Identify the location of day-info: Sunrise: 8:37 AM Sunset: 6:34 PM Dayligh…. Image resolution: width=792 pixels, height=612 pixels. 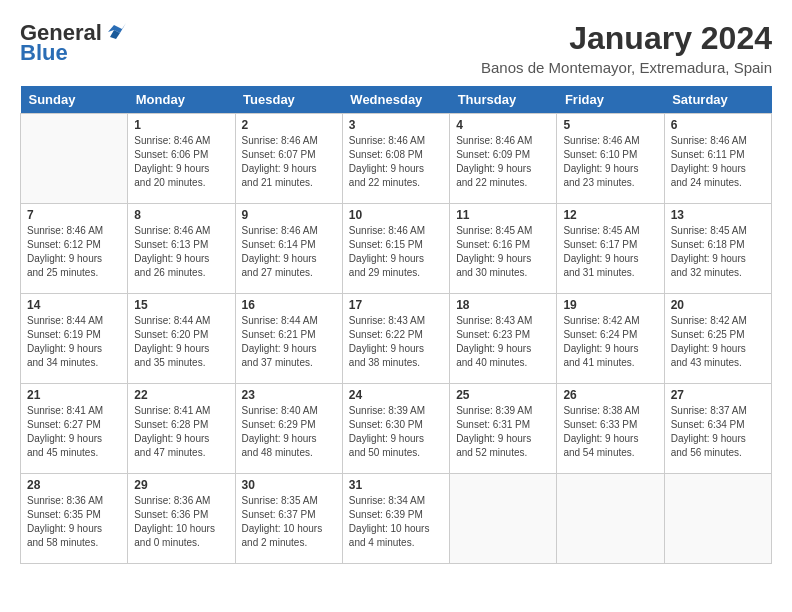
(718, 432).